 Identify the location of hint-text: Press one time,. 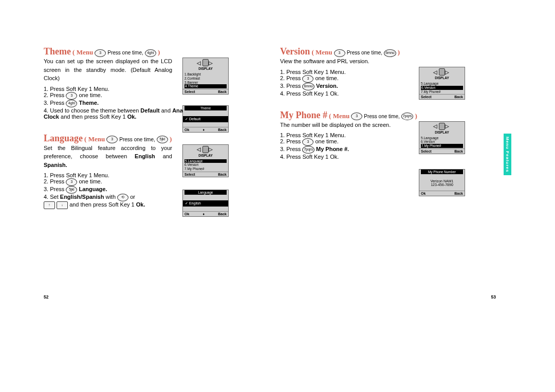
(125, 52).